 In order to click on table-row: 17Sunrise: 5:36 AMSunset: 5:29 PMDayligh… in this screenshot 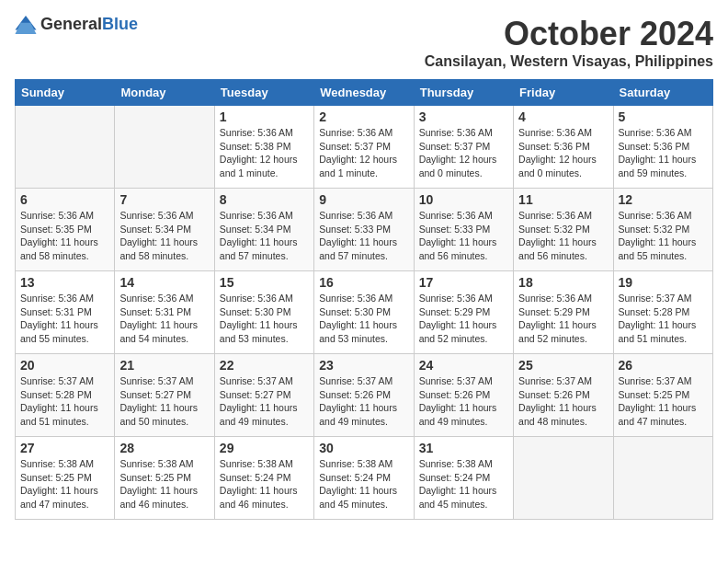, I will do `click(463, 313)`.